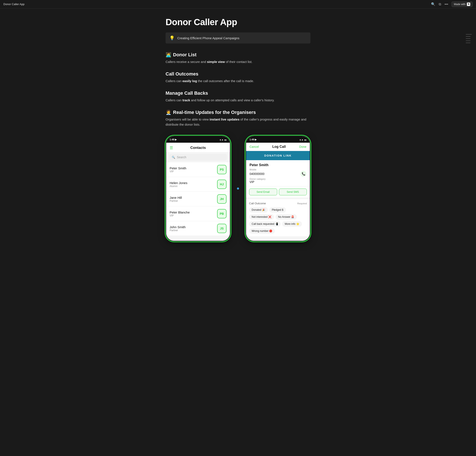 The width and height of the screenshot is (476, 456). What do you see at coordinates (198, 199) in the screenshot?
I see `contact-item: Jane Hill Partner JH` at bounding box center [198, 199].